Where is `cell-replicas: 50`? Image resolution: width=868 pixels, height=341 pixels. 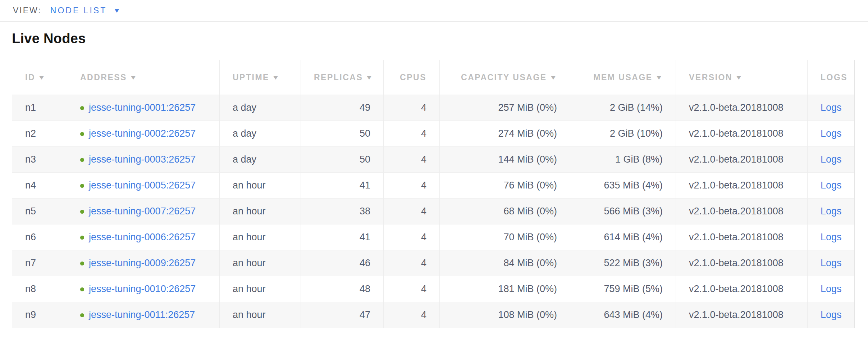 cell-replicas: 50 is located at coordinates (342, 159).